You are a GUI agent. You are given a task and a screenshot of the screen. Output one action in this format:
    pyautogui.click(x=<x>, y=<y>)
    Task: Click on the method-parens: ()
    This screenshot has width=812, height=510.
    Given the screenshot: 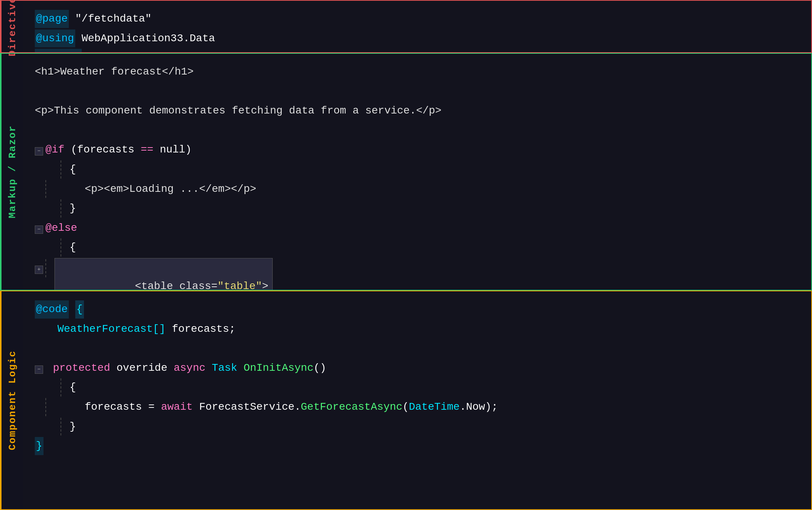 What is the action you would take?
    pyautogui.click(x=320, y=368)
    